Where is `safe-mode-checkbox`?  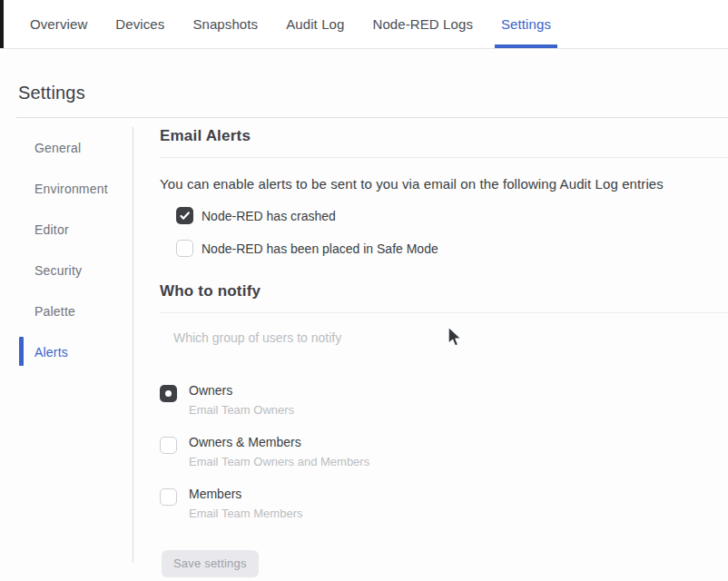 safe-mode-checkbox is located at coordinates (185, 249).